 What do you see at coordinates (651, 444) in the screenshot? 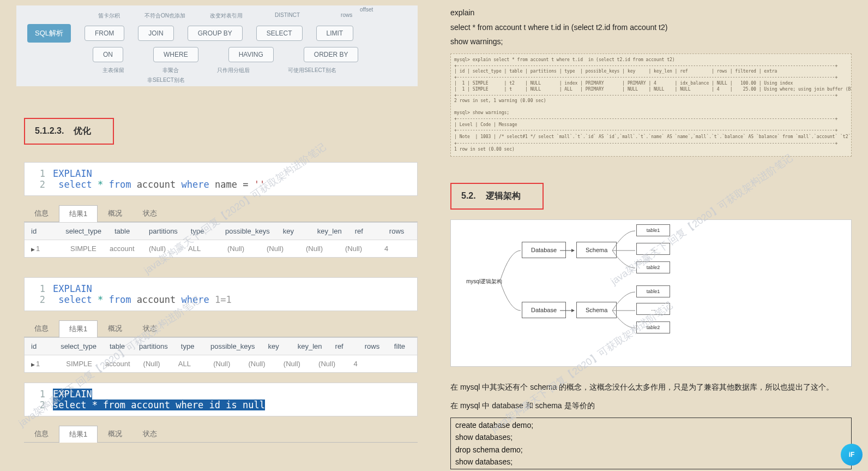
I see `sql-commands-box: create database demo; show databases; dr…` at bounding box center [651, 444].